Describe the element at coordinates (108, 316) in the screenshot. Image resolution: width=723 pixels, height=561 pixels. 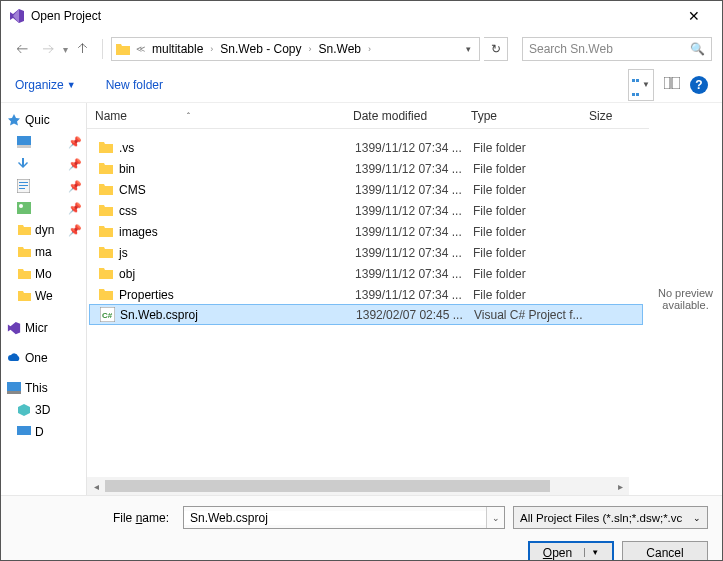
I see `svg-text: C#` at that location.